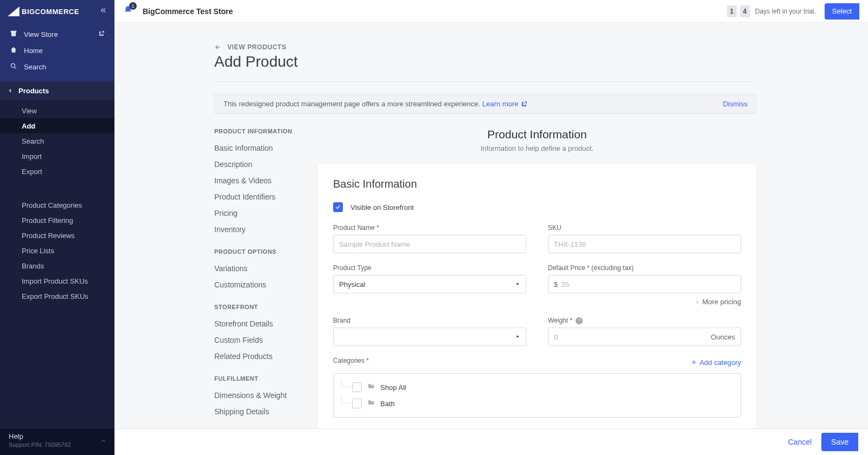  What do you see at coordinates (505, 104) in the screenshot?
I see `alert-learn-more: Learn more` at bounding box center [505, 104].